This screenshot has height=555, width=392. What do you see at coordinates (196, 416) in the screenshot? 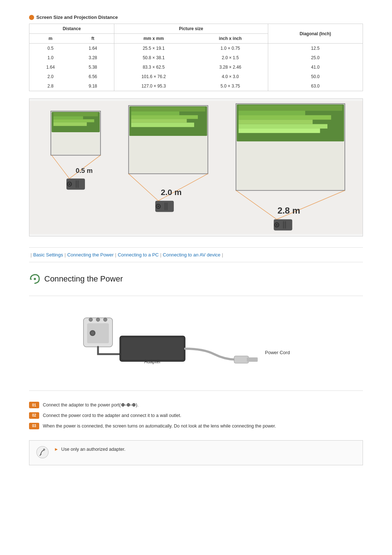
I see `instruction-item-2: 02 Connect the power cord to the adapter…` at bounding box center [196, 416].